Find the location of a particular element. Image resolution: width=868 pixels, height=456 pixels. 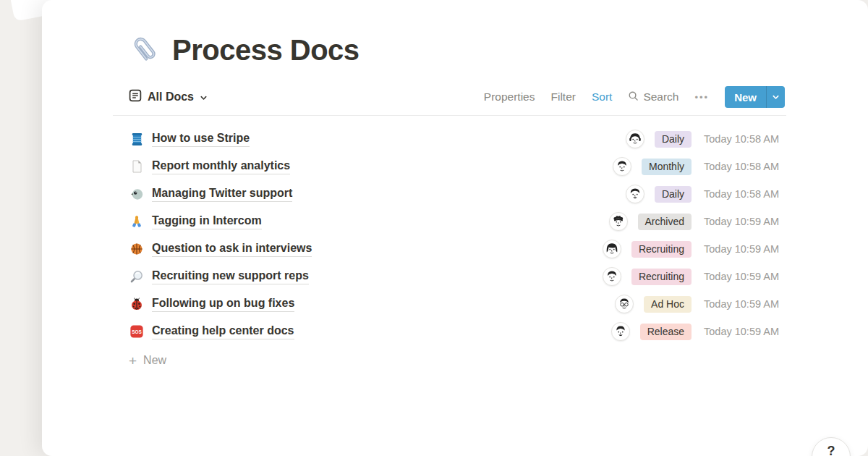

doc-title-link: Question to ask in interviews is located at coordinates (231, 249).